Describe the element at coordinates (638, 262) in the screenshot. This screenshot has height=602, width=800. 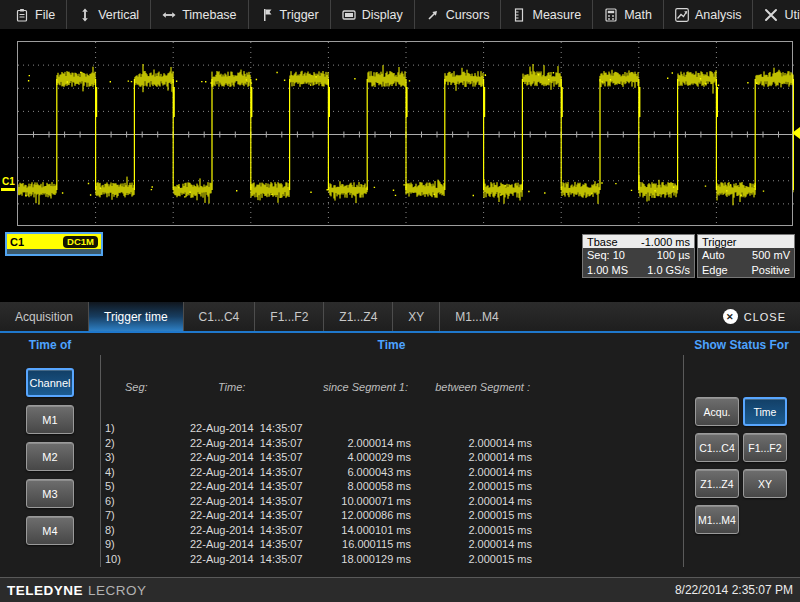
I see `timebase-body: Seq: 10 100 µs 1.00 MS 1.0 GS/s` at that location.